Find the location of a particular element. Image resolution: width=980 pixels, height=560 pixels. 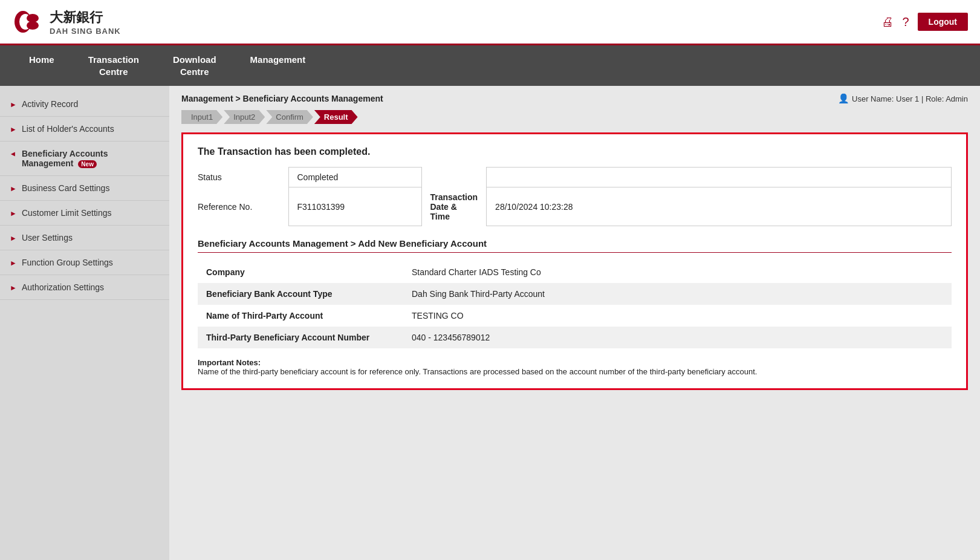

bank-logo-icon is located at coordinates (28, 22).